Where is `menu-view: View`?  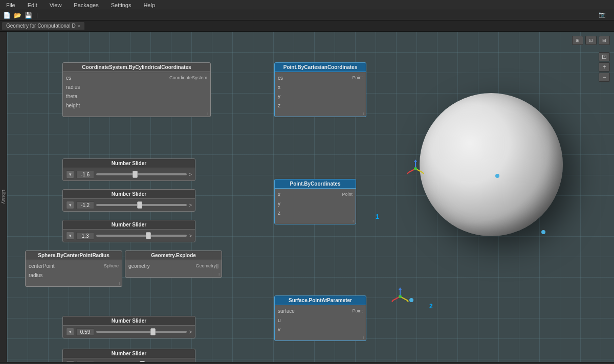 menu-view: View is located at coordinates (56, 5).